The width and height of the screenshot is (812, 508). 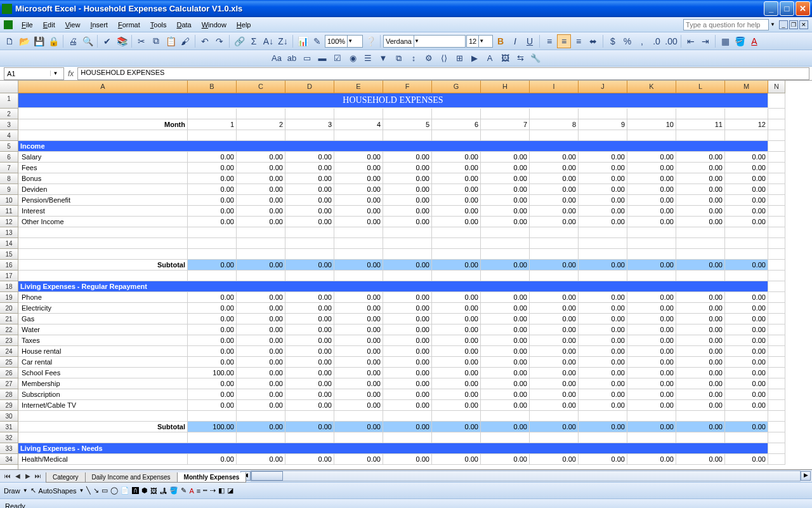 What do you see at coordinates (192, 491) in the screenshot?
I see `font-color-draw-icon: A` at bounding box center [192, 491].